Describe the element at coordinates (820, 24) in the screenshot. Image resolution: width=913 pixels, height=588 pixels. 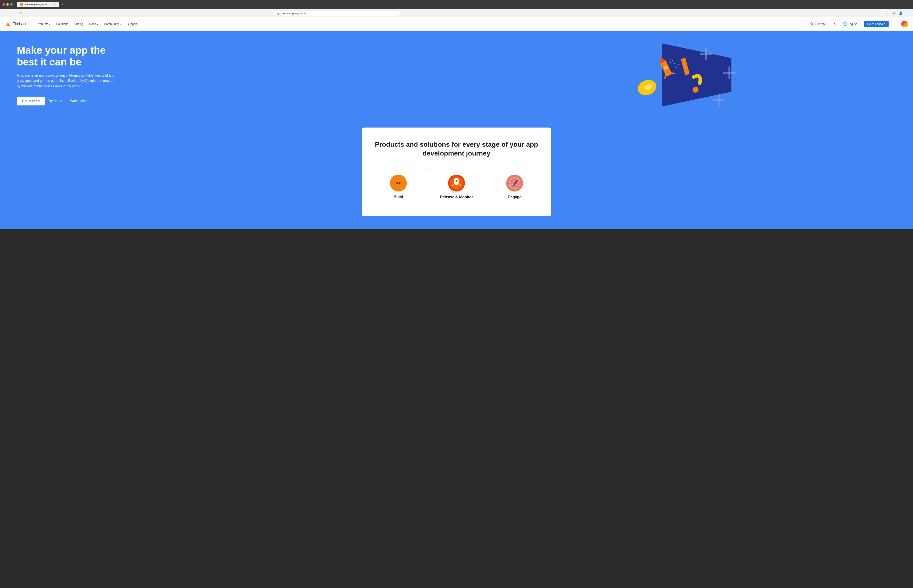
I see `search-label: Search` at that location.